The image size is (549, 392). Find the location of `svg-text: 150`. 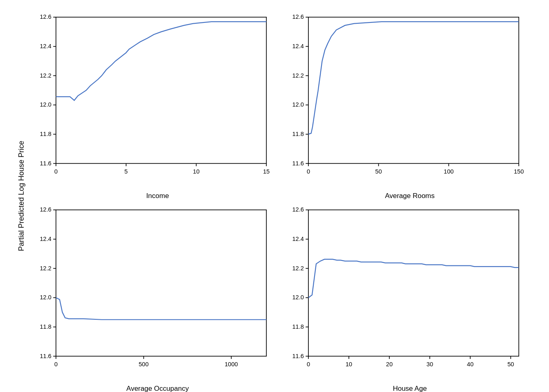

svg-text: 150 is located at coordinates (518, 172).